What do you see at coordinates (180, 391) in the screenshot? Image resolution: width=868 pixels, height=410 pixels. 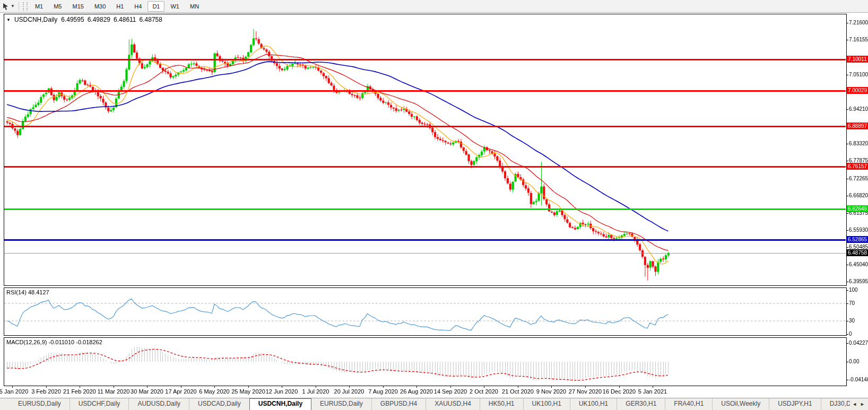 I see `date-tick-label: 17 Apr 2020` at bounding box center [180, 391].